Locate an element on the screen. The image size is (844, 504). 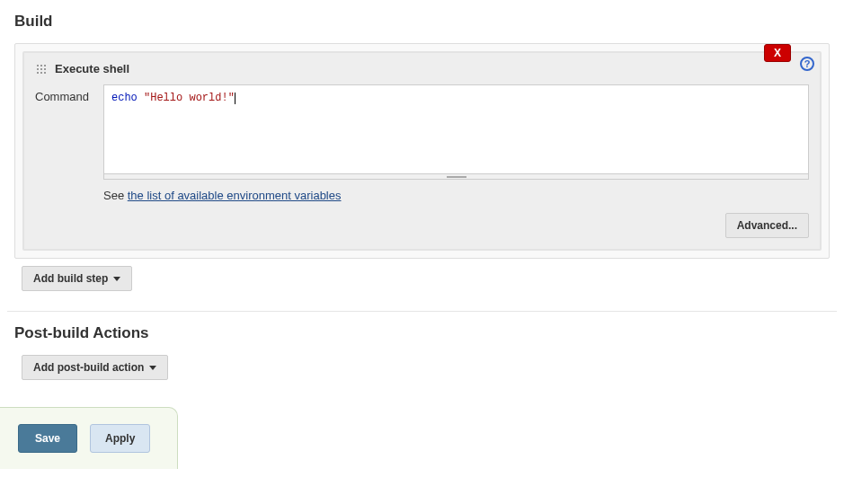
bottom-action-bar: Save Apply is located at coordinates (89, 438).